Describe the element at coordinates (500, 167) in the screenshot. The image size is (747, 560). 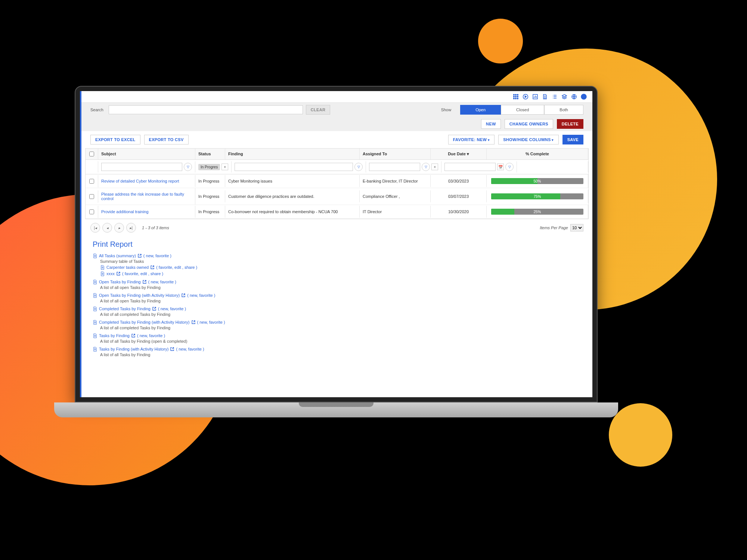
I see `filter-due-calendar-icon: 📅` at that location.